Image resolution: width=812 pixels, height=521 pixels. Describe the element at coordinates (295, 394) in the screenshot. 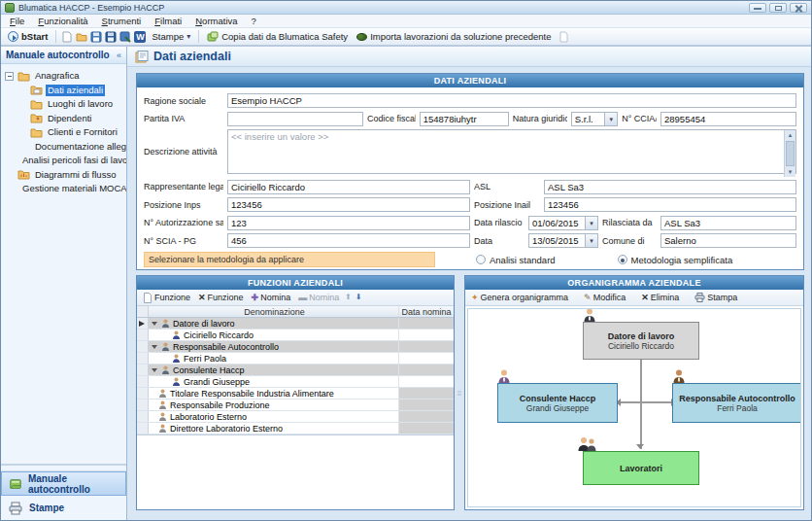

I see `table-row: Titolare Responsabile Industria Alimenta…` at that location.